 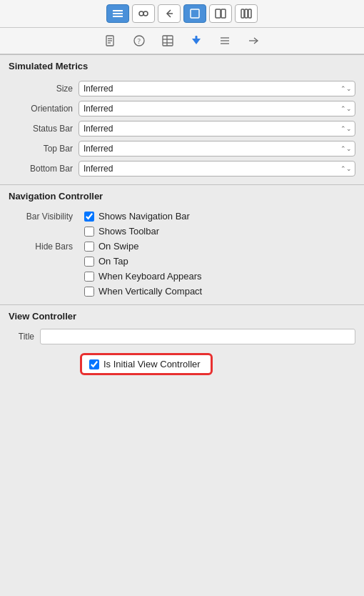 What do you see at coordinates (195, 14) in the screenshot?
I see `frame1-button` at bounding box center [195, 14].